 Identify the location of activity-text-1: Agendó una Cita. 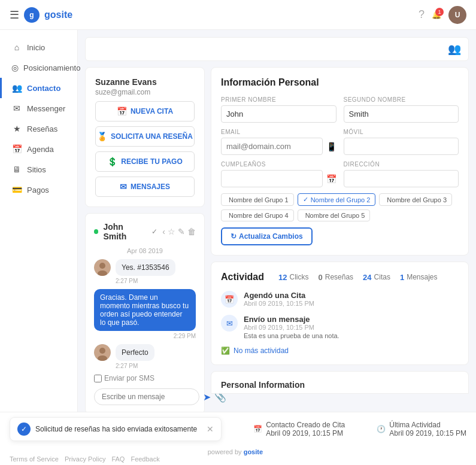
(279, 296).